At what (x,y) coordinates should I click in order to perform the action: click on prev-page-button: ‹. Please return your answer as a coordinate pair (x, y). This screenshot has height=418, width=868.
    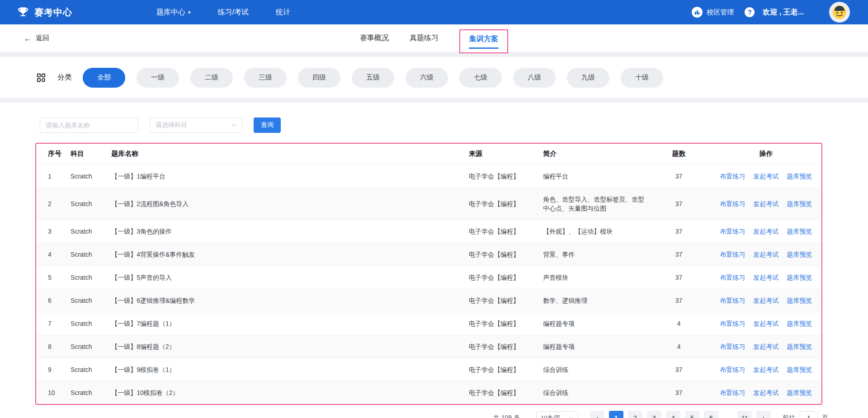
    Looking at the image, I should click on (597, 414).